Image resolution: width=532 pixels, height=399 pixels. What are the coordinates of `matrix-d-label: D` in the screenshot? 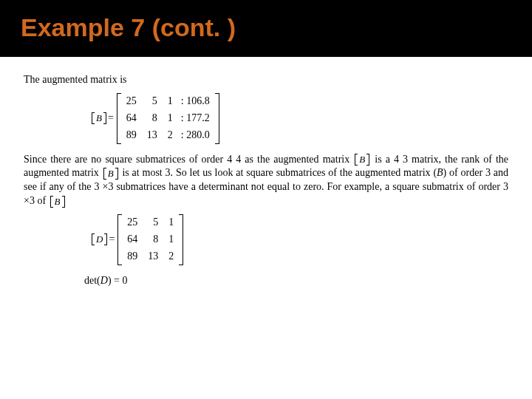 It's located at (99, 239).